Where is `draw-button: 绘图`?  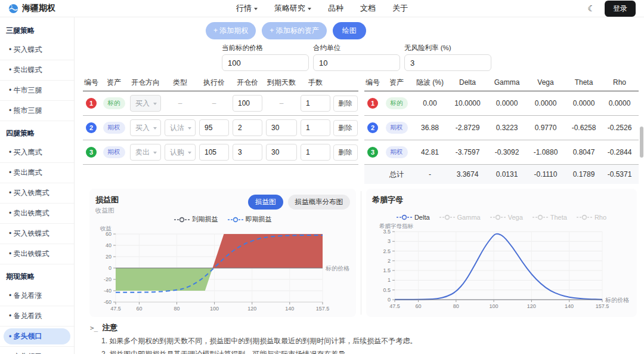
draw-button: 绘图 is located at coordinates (349, 31).